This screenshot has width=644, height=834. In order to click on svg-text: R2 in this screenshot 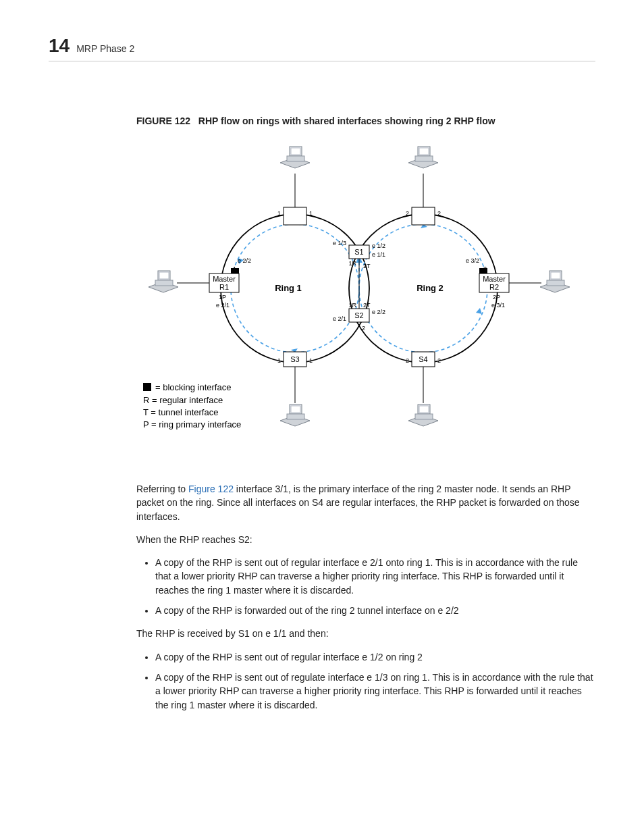, I will do `click(494, 287)`.